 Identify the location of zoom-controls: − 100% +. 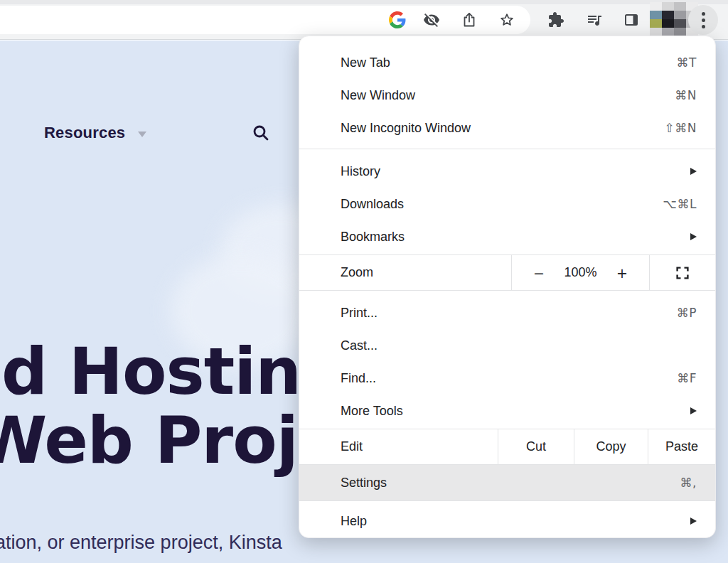
(580, 273).